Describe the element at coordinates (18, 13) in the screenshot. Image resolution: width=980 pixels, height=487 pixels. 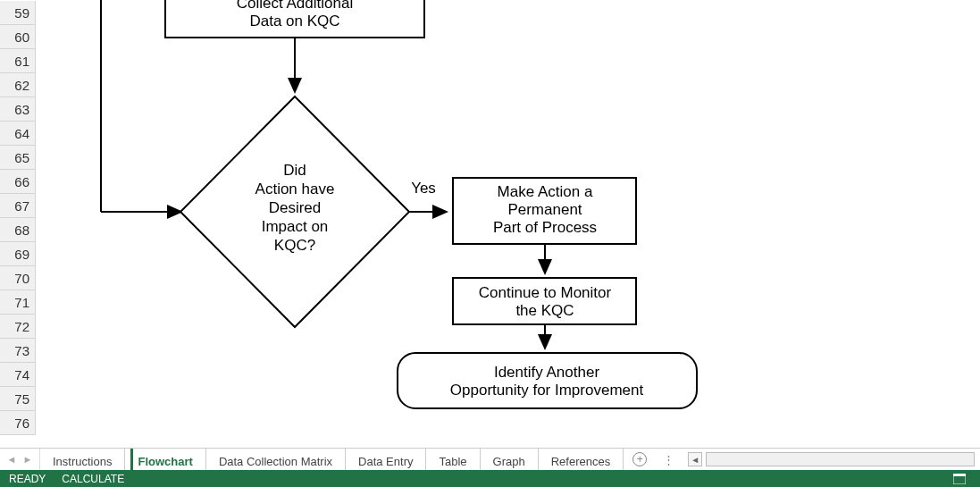
I see `row-header-59: 59` at that location.